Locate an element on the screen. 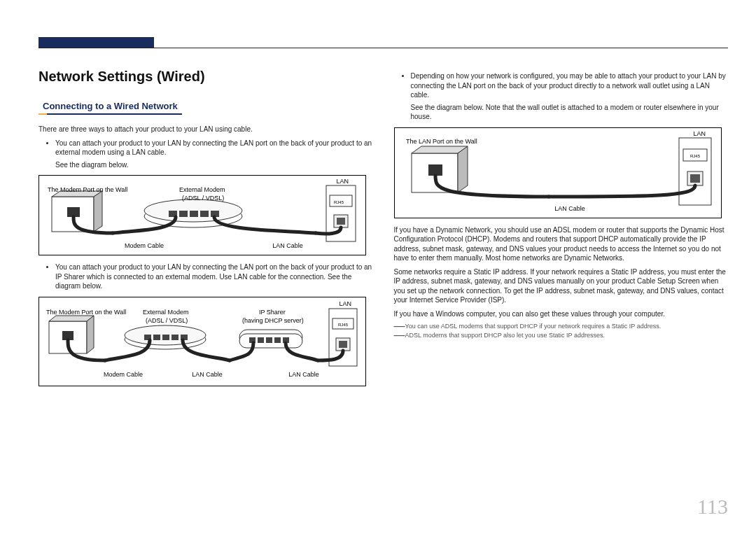 This screenshot has height=534, width=756. label-modem-port-2: The Modem Port on the Wall is located at coordinates (86, 312).